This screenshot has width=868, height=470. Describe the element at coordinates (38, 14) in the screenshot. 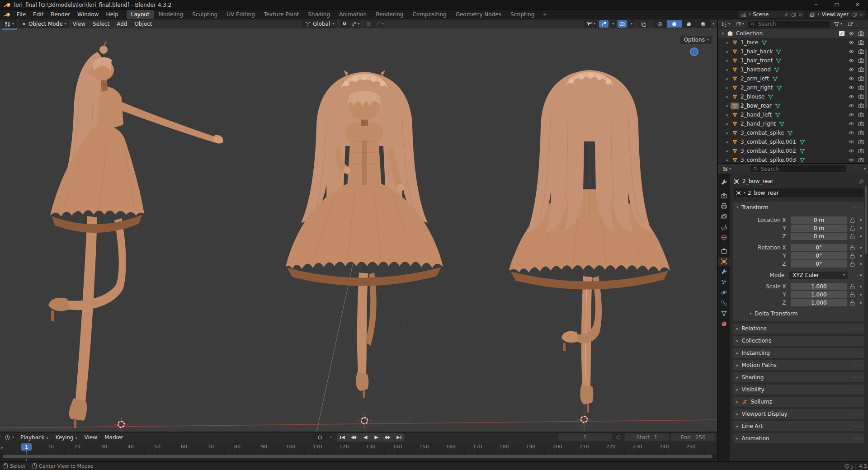

I see `menu-edit: Edit` at that location.